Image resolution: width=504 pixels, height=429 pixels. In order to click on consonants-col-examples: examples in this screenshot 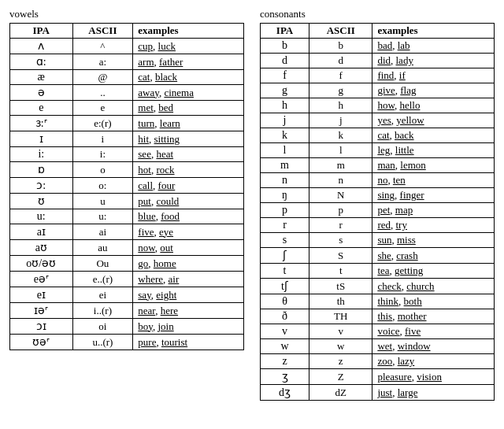, I will do `click(433, 31)`.